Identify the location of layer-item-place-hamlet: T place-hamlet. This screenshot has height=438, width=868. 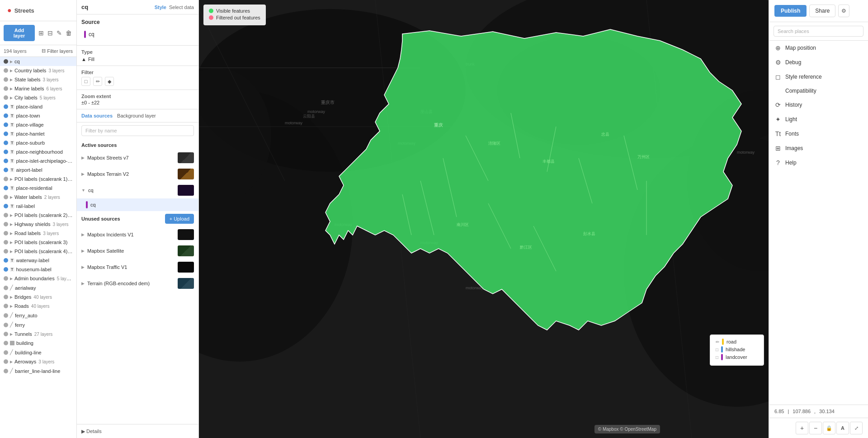
(38, 134).